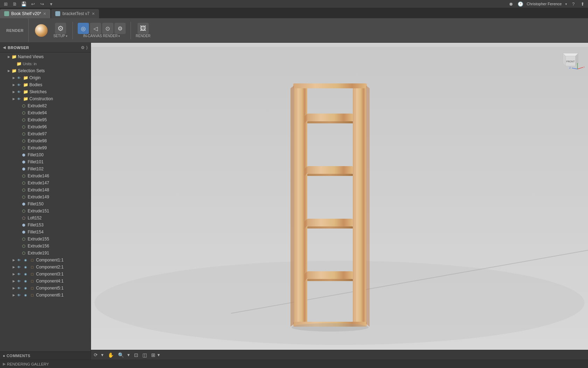  Describe the element at coordinates (24, 113) in the screenshot. I see `extrude94-icon: ⬡` at that location.